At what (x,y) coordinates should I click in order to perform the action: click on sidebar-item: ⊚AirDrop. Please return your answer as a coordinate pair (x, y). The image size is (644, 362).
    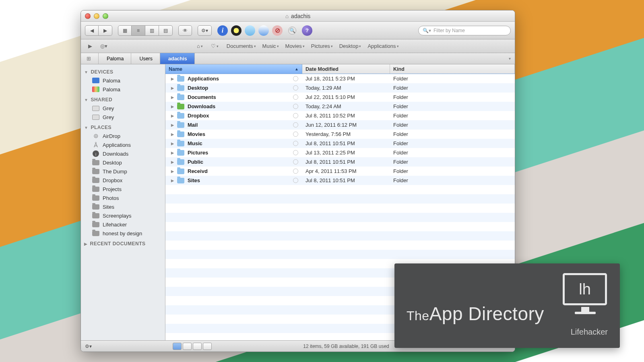
    Looking at the image, I should click on (123, 136).